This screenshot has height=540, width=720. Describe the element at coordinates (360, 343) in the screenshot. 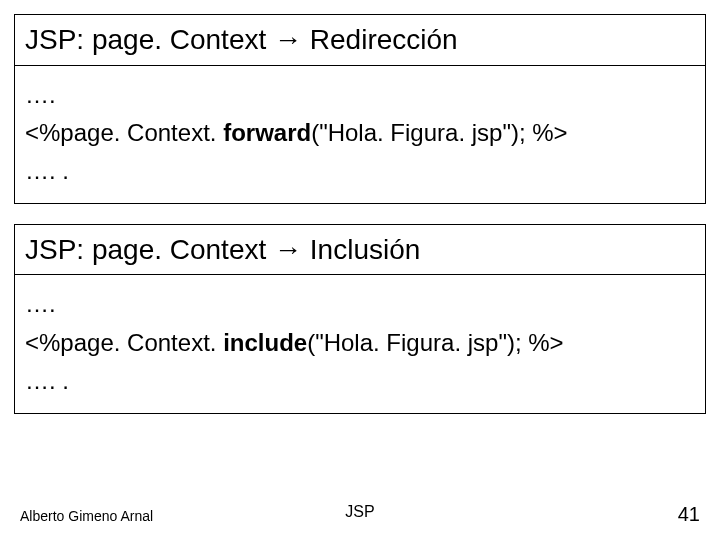

I see `code-line: <%page. Context. include("Hola. Figura. …` at that location.